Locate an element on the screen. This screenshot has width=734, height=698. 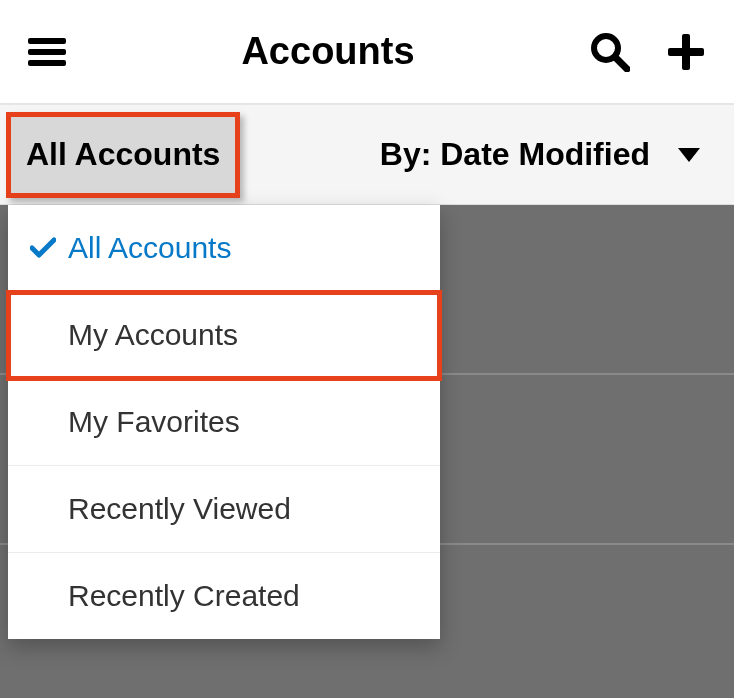
add-button is located at coordinates (686, 52).